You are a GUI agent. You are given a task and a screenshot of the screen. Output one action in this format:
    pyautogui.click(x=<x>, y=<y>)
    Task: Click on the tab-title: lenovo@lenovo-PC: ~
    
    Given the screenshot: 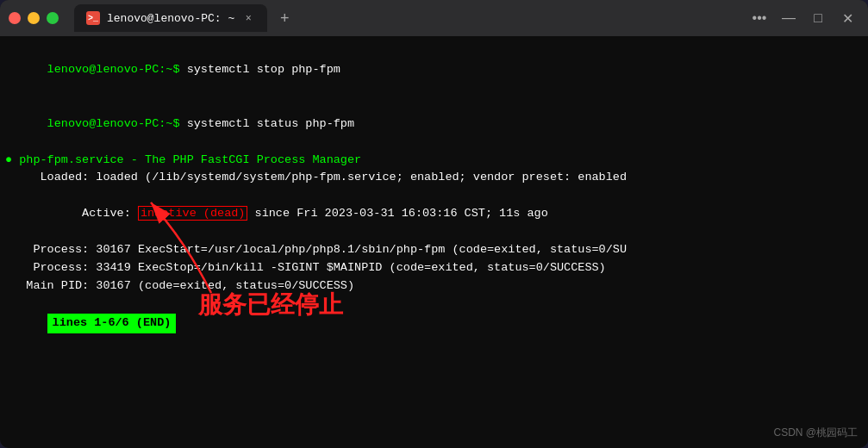 What is the action you would take?
    pyautogui.click(x=171, y=19)
    